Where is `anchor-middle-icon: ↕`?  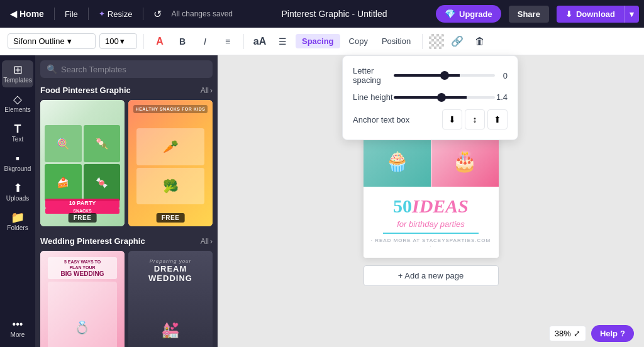 anchor-middle-icon: ↕ is located at coordinates (475, 119).